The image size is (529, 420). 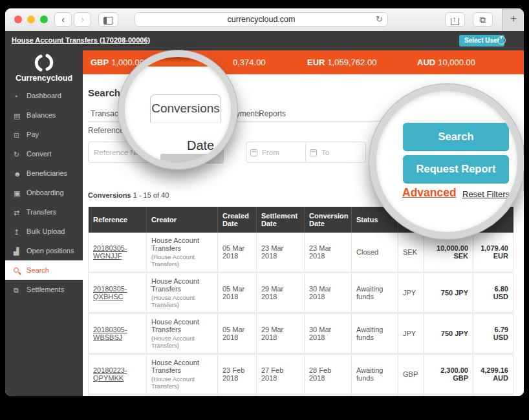 I want to click on transfers-icon, so click(x=19, y=213).